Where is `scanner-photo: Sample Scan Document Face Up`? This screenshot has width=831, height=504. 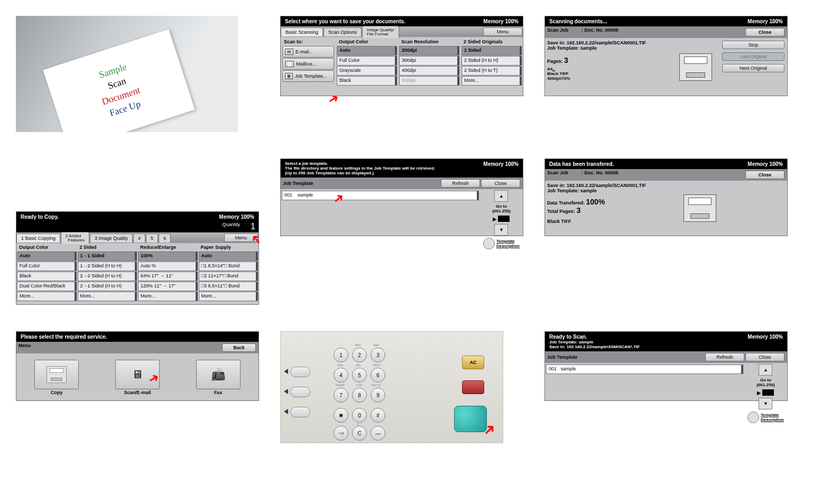 scanner-photo: Sample Scan Document Face Up is located at coordinates (127, 74).